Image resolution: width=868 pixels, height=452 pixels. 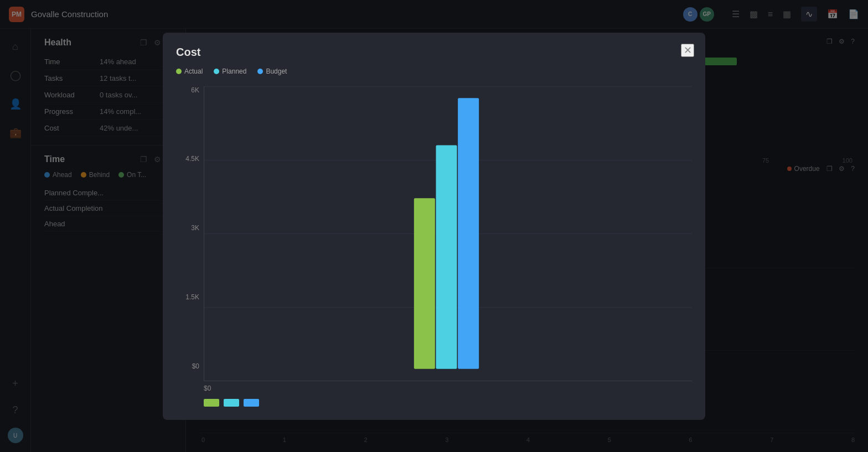 I want to click on actual-legend-label: Actual, so click(x=194, y=71).